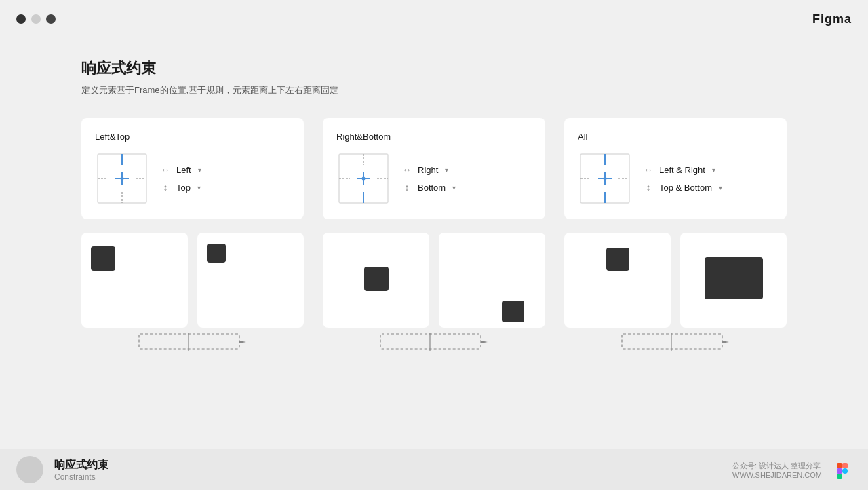  Describe the element at coordinates (429, 178) in the screenshot. I see `constraint-controls-2: ↔ Right ▾ ↕ Bottom ▾` at that location.